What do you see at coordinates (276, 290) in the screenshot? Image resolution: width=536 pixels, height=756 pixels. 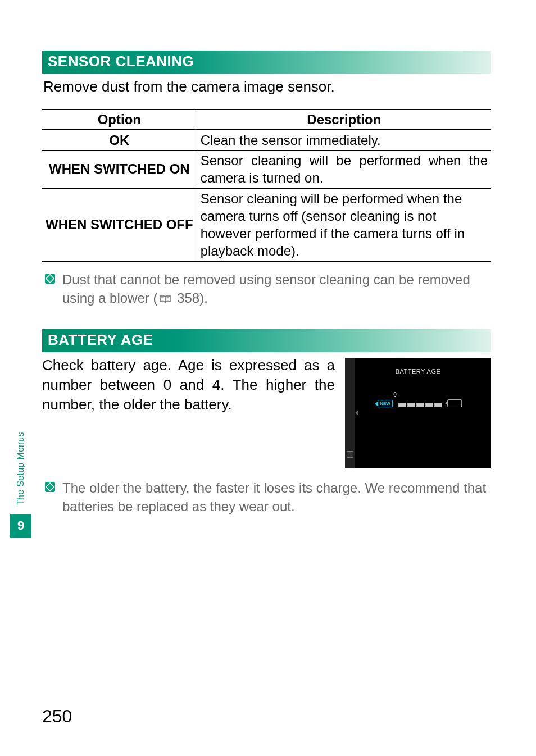 I see `note-text: Dust that cannot be removed using sensor…` at bounding box center [276, 290].